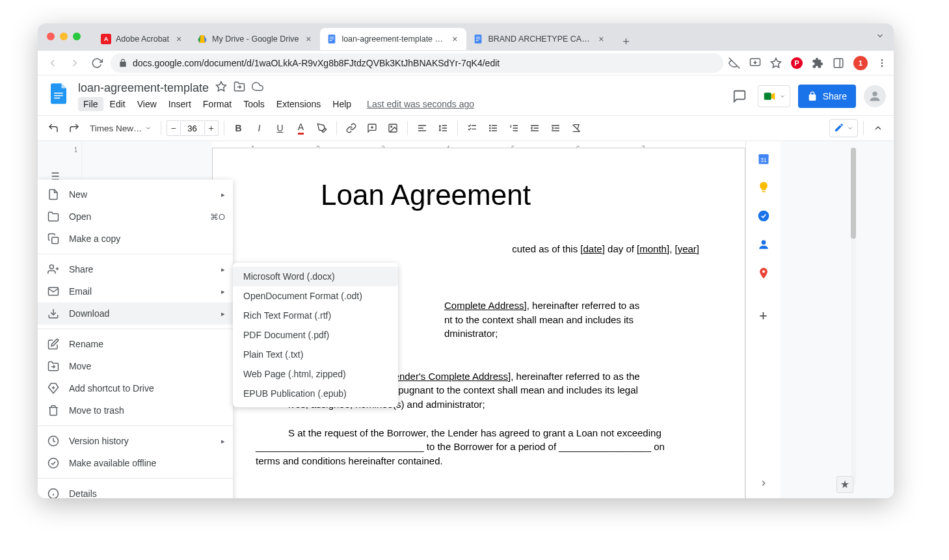  Describe the element at coordinates (135, 410) in the screenshot. I see `menu-trash: Move to trash` at that location.